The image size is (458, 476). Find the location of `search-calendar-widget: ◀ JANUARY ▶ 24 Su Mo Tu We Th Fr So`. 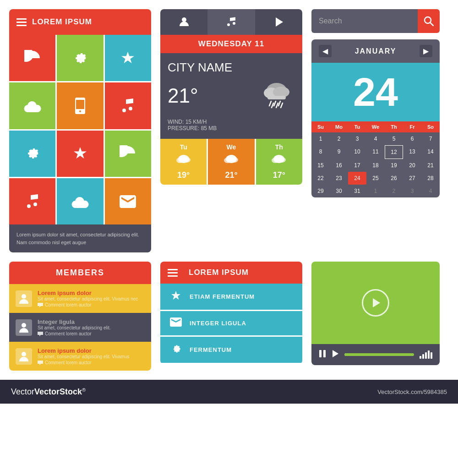

search-calendar-widget: ◀ JANUARY ▶ 24 Su Mo Tu We Th Fr So is located at coordinates (376, 104).